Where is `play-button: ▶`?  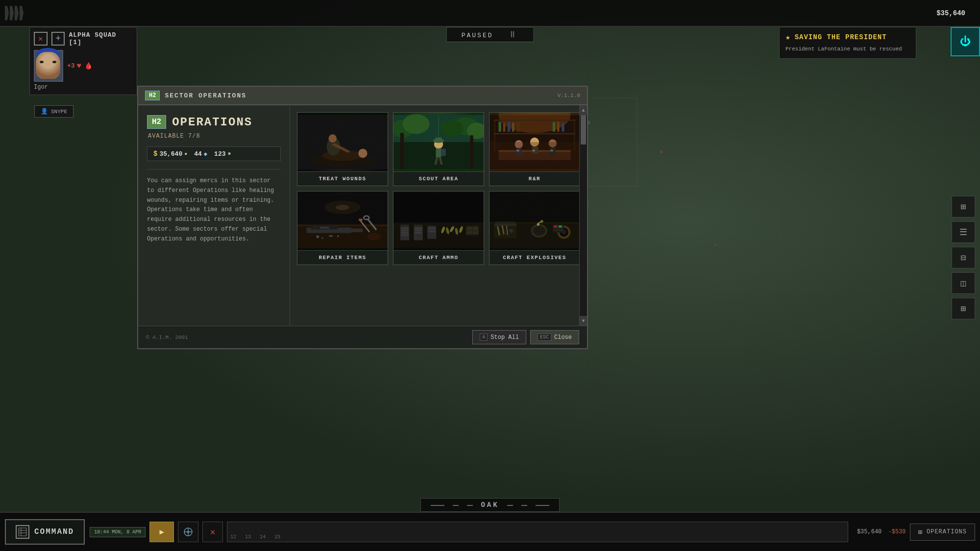
play-button: ▶ is located at coordinates (162, 532).